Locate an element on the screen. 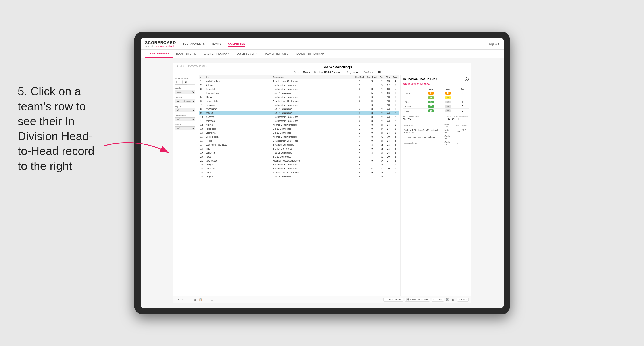  clock-icon: ⏱ is located at coordinates (212, 300).